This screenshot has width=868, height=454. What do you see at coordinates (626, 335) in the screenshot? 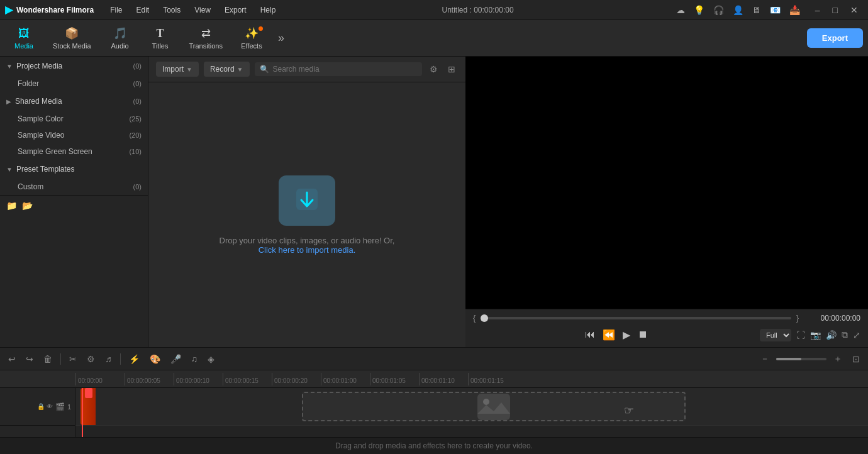
I see `play-button: ▶` at bounding box center [626, 335].